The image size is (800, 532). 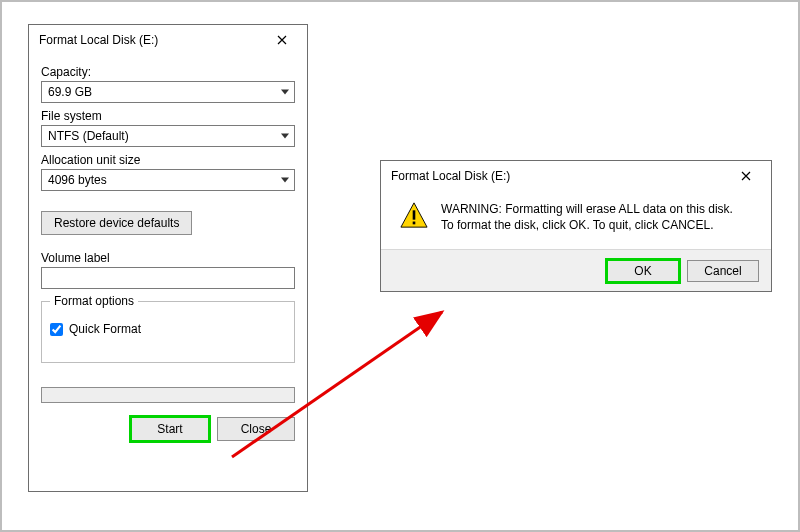 What do you see at coordinates (168, 136) in the screenshot?
I see `file-system-select` at bounding box center [168, 136].